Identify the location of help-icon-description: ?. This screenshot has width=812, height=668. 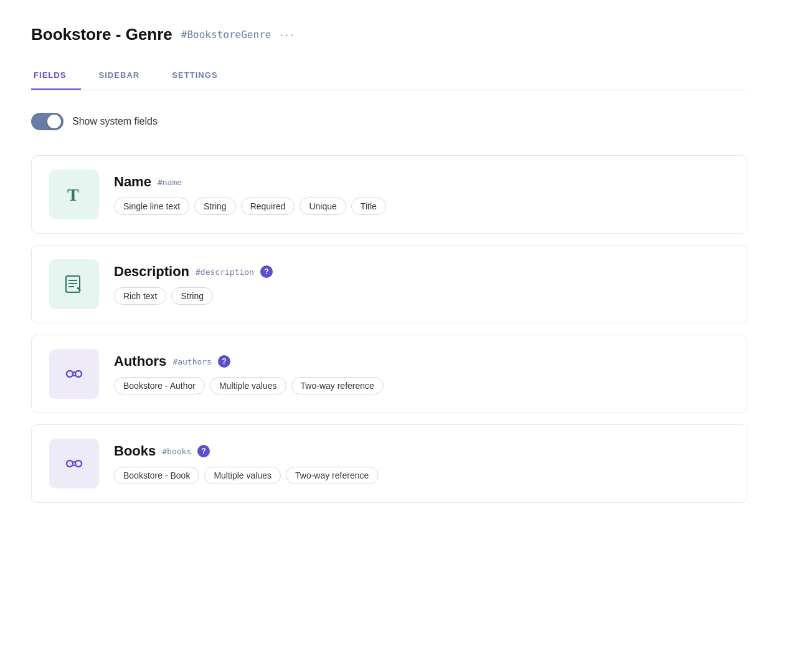
(267, 272).